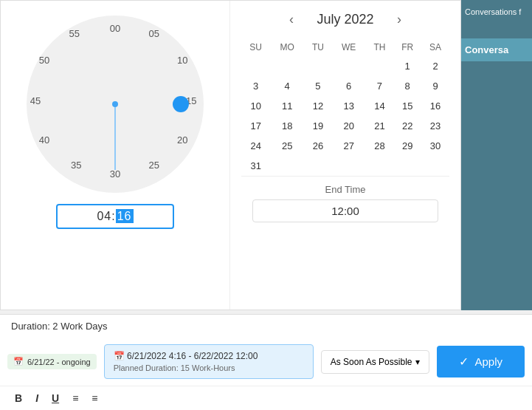 The height and width of the screenshot is (410, 532). Describe the element at coordinates (18, 398) in the screenshot. I see `bold-button: B` at that location.